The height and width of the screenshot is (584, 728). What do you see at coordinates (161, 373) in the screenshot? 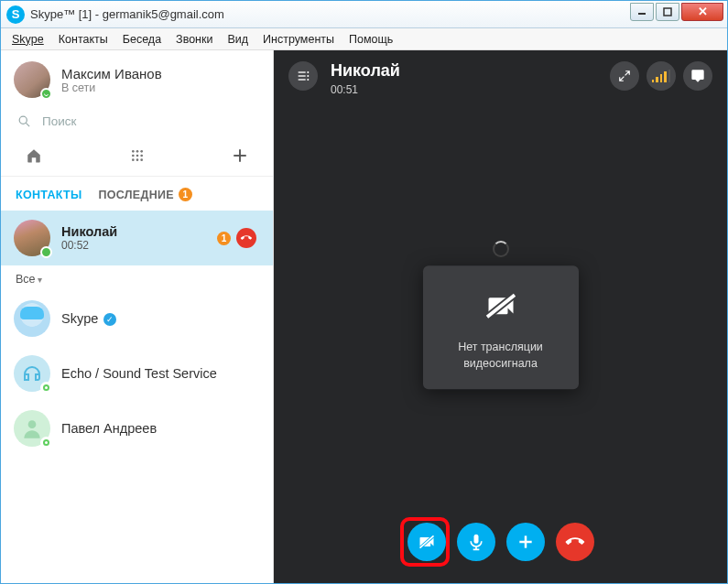
I see `contact-name: Echo / Sound Test Service` at bounding box center [161, 373].